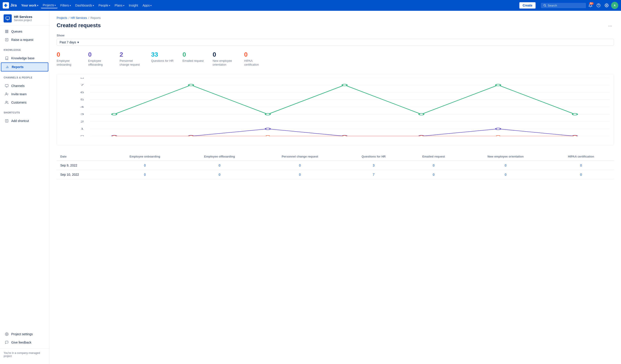 This screenshot has height=364, width=621. Describe the element at coordinates (610, 26) in the screenshot. I see `more-options-button: ···` at that location.